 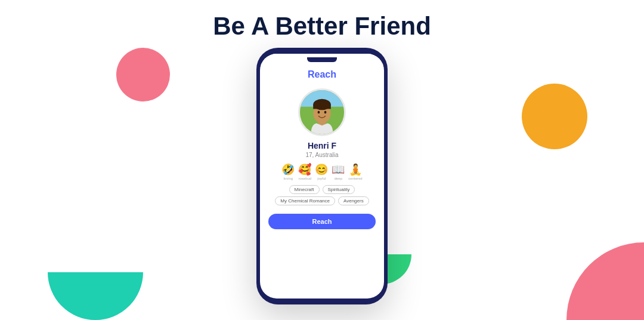 What do you see at coordinates (322, 221) in the screenshot?
I see `reach-button-container: Reach` at bounding box center [322, 221].